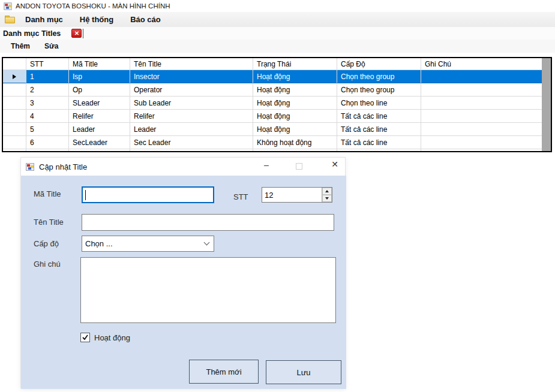 This screenshot has height=392, width=555. What do you see at coordinates (48, 103) in the screenshot?
I see `table-cell: 3` at bounding box center [48, 103].